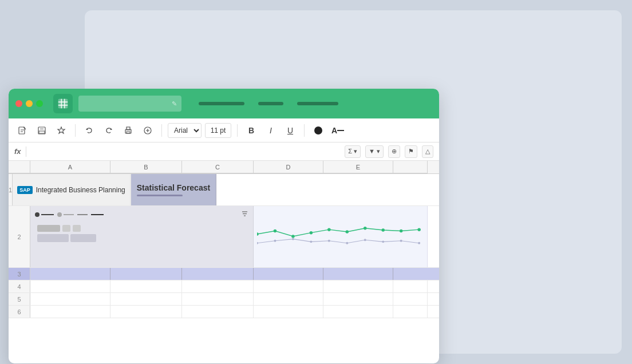 The height and width of the screenshot is (364, 632). What do you see at coordinates (89, 130) in the screenshot?
I see `undo-button` at bounding box center [89, 130].